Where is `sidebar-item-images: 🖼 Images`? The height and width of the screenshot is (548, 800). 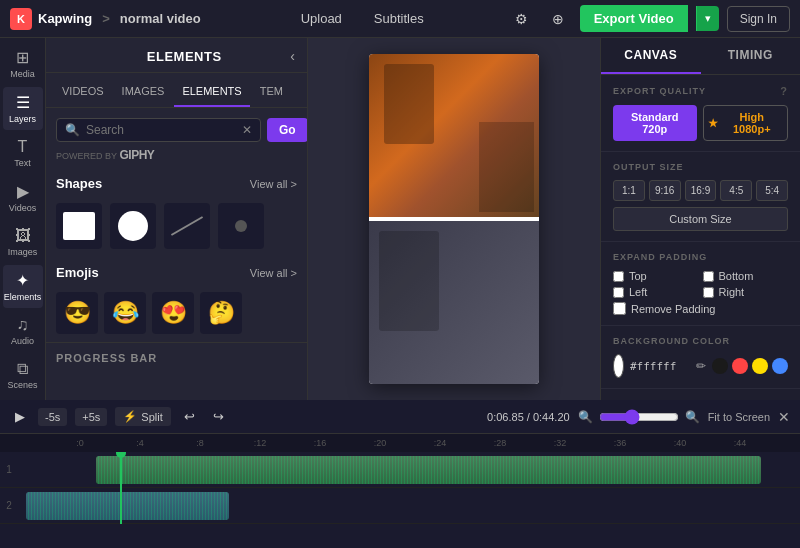
sidebar-item-images: 🖼 Images is located at coordinates (23, 242).